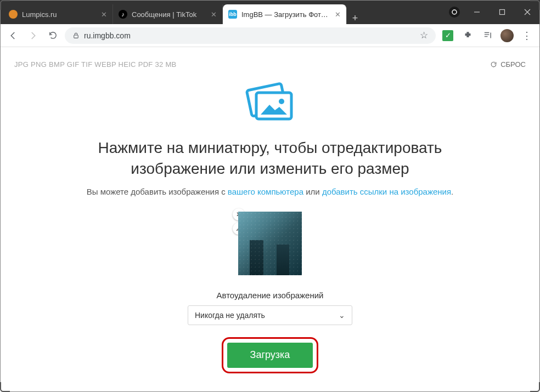 This screenshot has width=540, height=392. Describe the element at coordinates (53, 36) in the screenshot. I see `reload-button` at that location.